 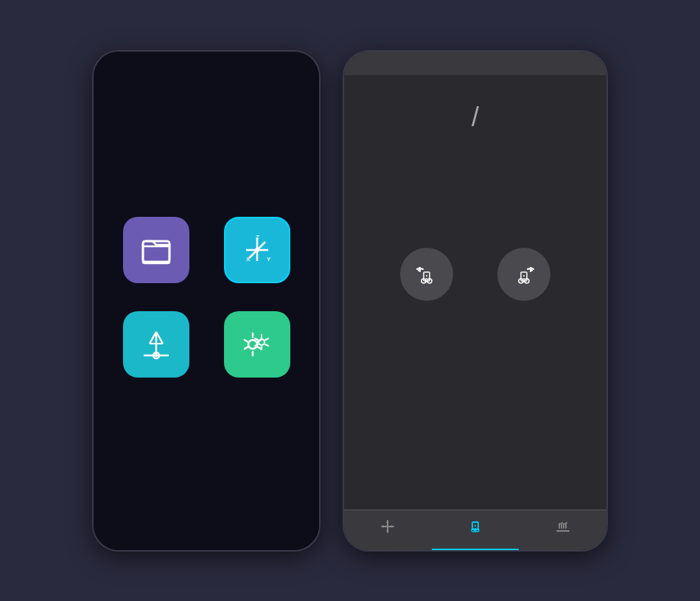 I want to click on settings-icon-bg, so click(x=257, y=344).